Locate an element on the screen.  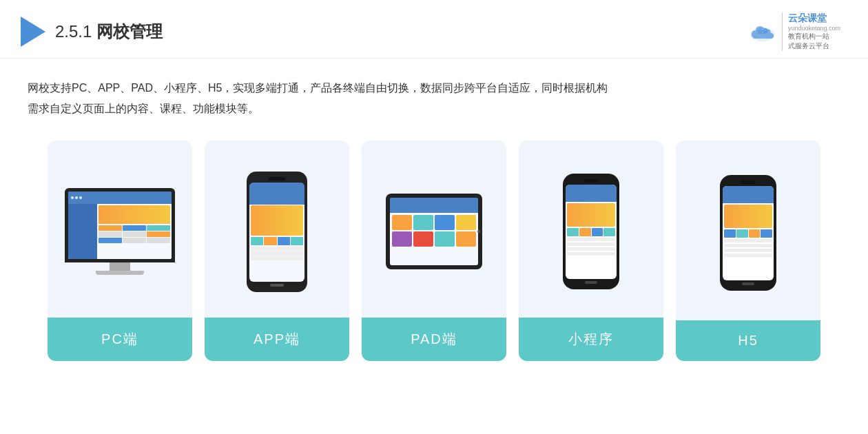
mini-phone-outer-h5 is located at coordinates (748, 233).